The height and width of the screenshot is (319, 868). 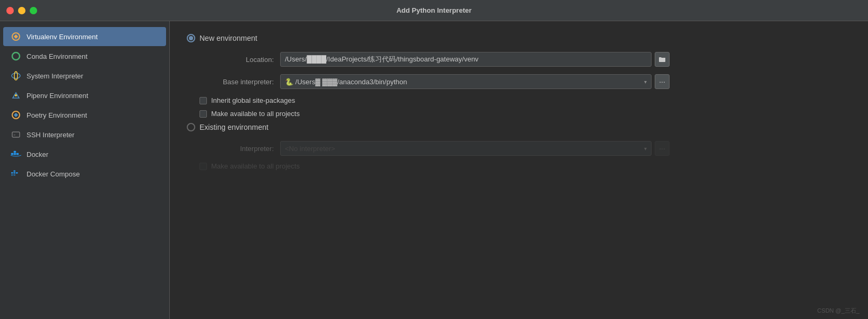 I want to click on base-interpreter-more-button: ···, so click(x=662, y=82).